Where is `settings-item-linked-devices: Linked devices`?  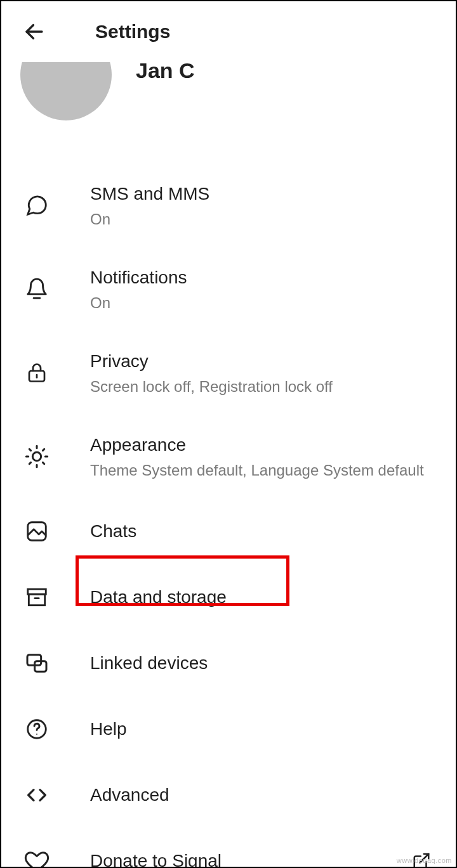
settings-item-linked-devices: Linked devices is located at coordinates (228, 663).